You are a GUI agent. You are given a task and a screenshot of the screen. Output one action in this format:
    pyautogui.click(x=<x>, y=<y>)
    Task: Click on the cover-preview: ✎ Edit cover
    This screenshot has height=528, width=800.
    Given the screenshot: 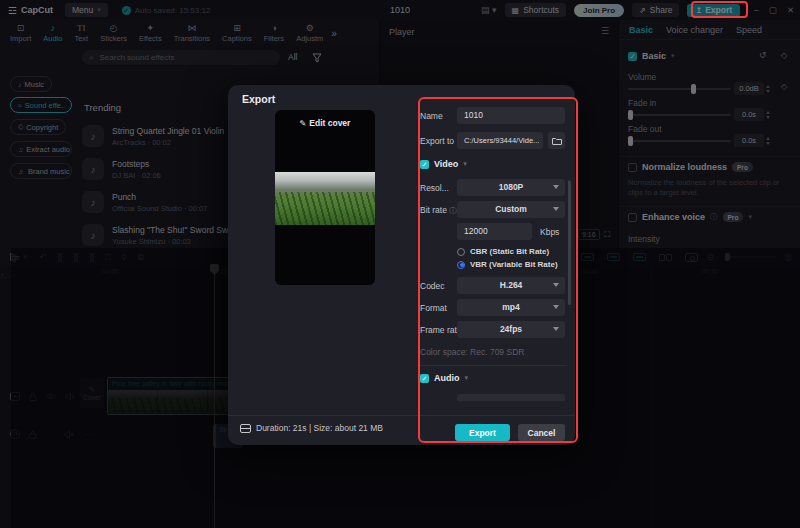 What is the action you would take?
    pyautogui.click(x=325, y=198)
    